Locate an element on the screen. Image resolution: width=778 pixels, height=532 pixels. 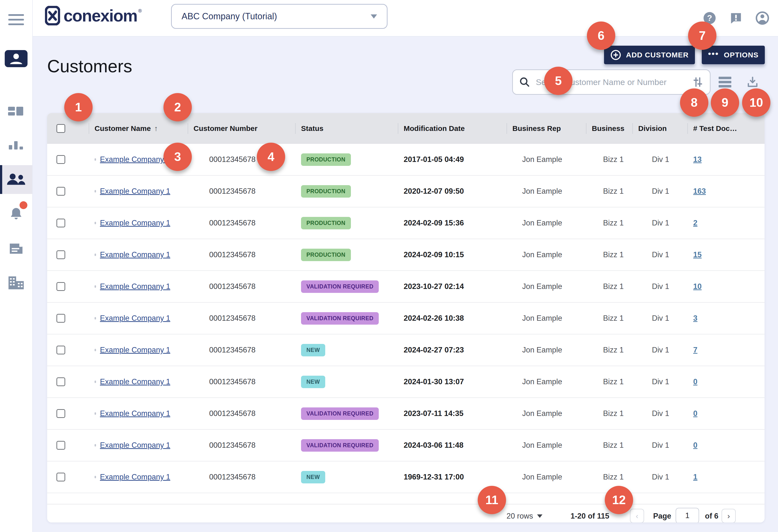
test-doc-count-link: 10 is located at coordinates (698, 286).